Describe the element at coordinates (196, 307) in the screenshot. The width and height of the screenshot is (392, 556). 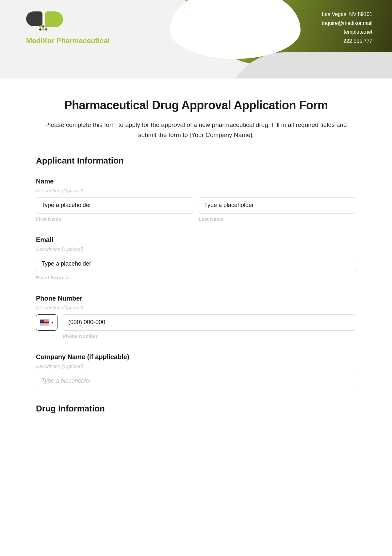
I see `phone-description: Description (Optional)` at that location.